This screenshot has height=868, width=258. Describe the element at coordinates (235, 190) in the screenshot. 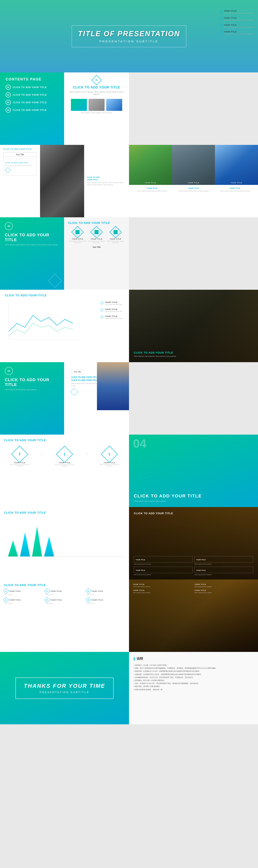

I see `title-col-3: YOUR TITLE Click to add text click to ad…` at that location.